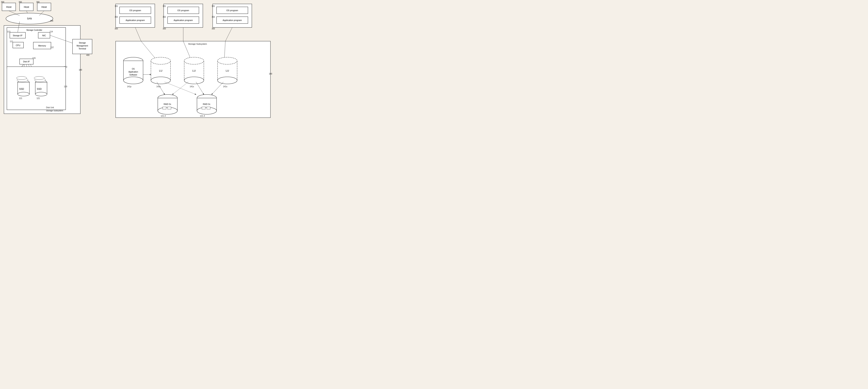  What do you see at coordinates (20, 2) in the screenshot?
I see `host2-ref-label: 300` at bounding box center [20, 2].